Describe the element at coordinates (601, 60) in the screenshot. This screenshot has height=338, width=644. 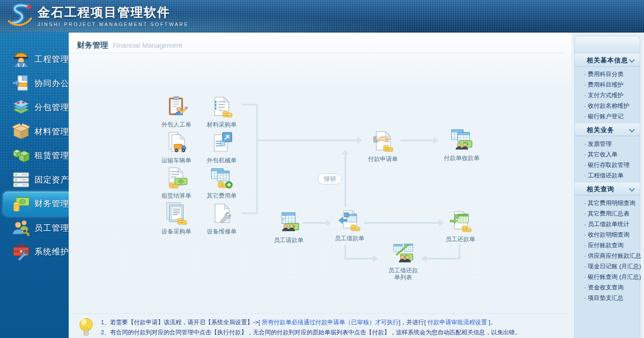
I see `section-title: 相关基本信息` at that location.